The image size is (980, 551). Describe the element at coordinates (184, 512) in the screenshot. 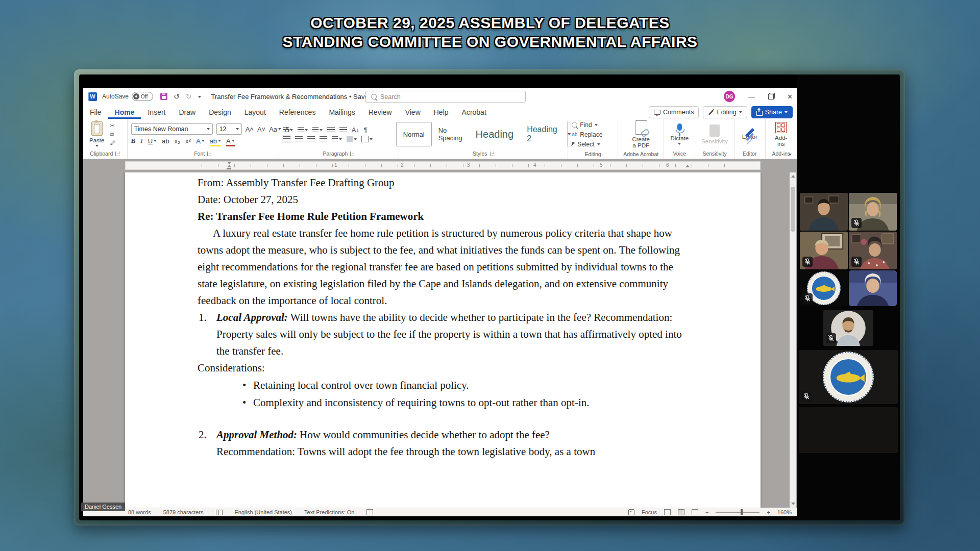

I see `character-count: 5879 characters` at that location.